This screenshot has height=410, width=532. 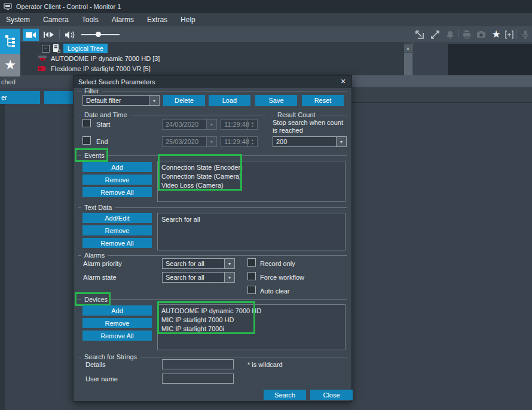 What do you see at coordinates (266, 20) in the screenshot?
I see `menu-bar: System Camera Tools Alarms Extras Help` at bounding box center [266, 20].